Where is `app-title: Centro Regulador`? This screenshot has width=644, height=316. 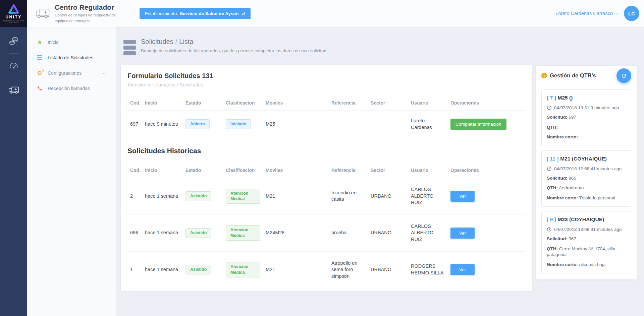 app-title: Centro Regulador is located at coordinates (90, 7).